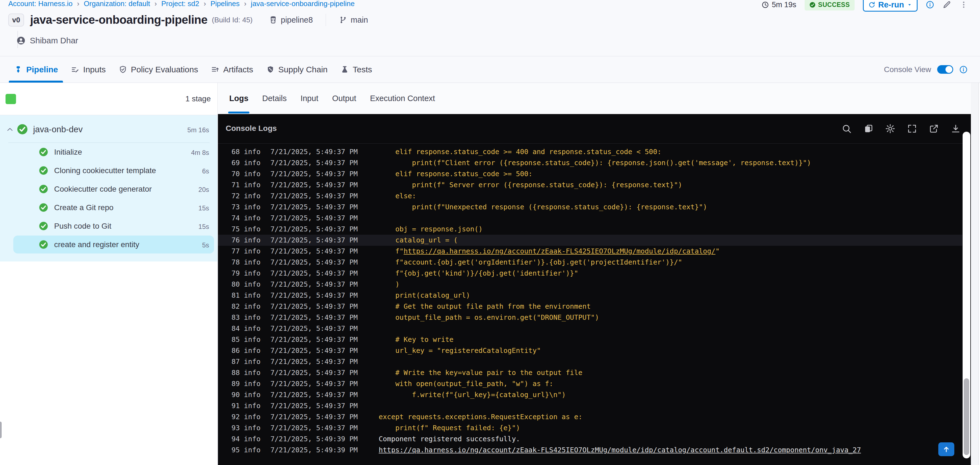 The image size is (980, 465). Describe the element at coordinates (353, 20) in the screenshot. I see `branch-group: main` at that location.